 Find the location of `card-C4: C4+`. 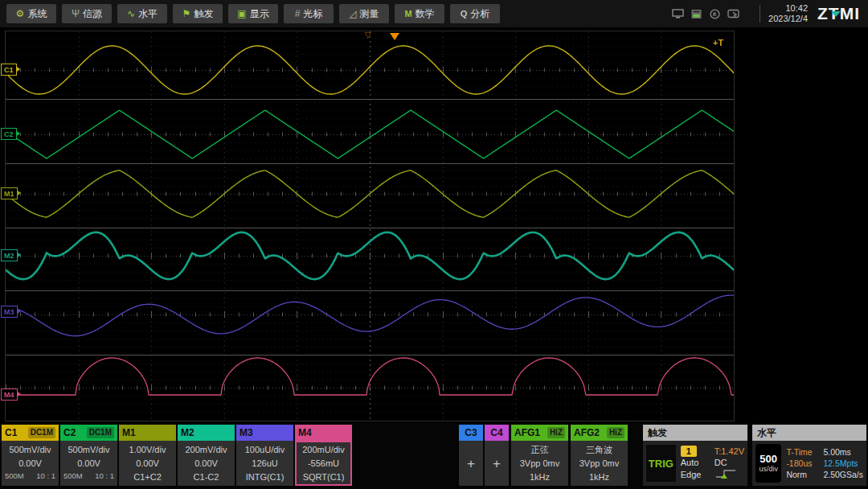

card-C4: C4+ is located at coordinates (497, 455).